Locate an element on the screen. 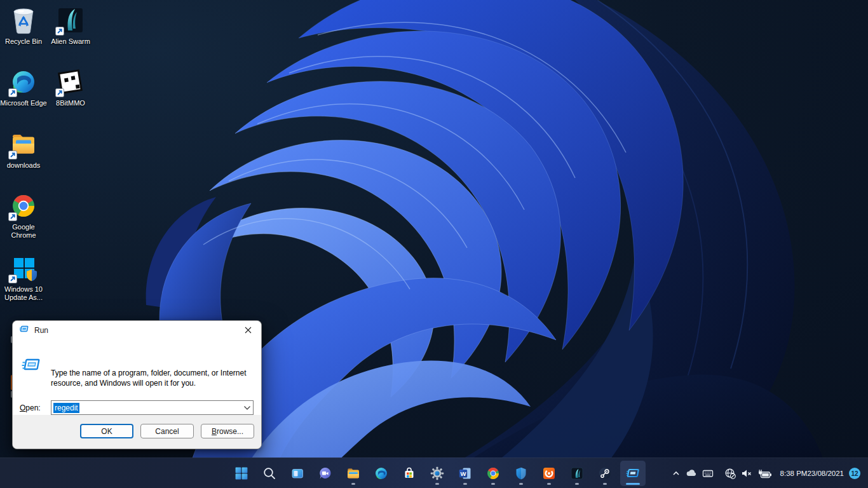 This screenshot has width=868, height=488. run-dialog-icon is located at coordinates (32, 367).